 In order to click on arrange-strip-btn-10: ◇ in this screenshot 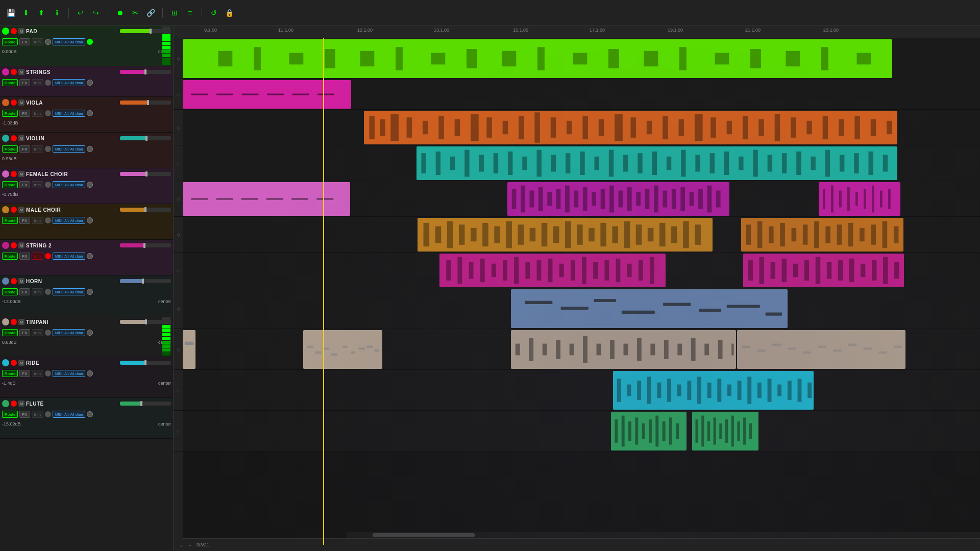, I will do `click(178, 390)`.